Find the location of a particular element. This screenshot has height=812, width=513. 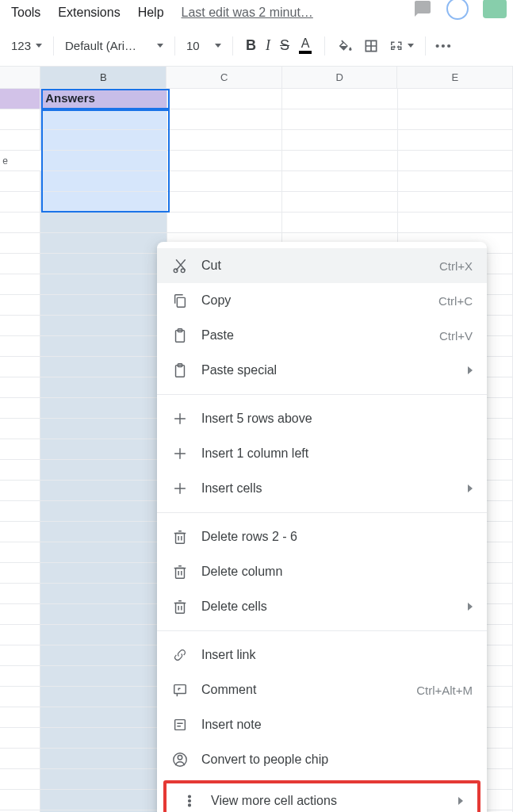

menu-item-delete-rows-2-6: Delete rows 2 - 6 is located at coordinates (322, 537).